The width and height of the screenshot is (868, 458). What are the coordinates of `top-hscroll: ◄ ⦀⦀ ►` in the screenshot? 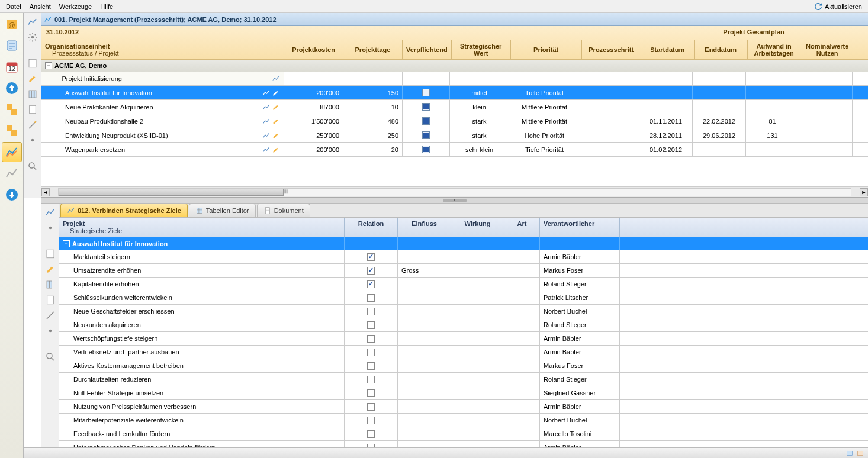 It's located at (455, 192).